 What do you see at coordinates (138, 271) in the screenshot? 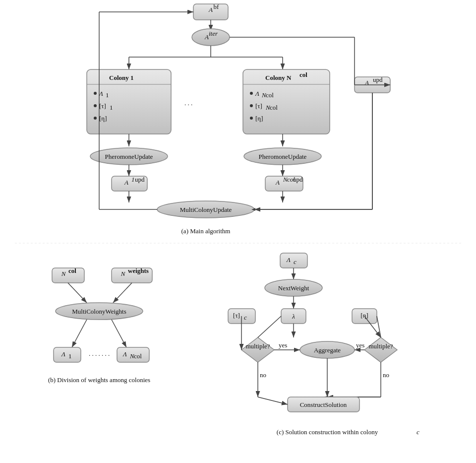
I see `nweights-super: weights` at bounding box center [138, 271].